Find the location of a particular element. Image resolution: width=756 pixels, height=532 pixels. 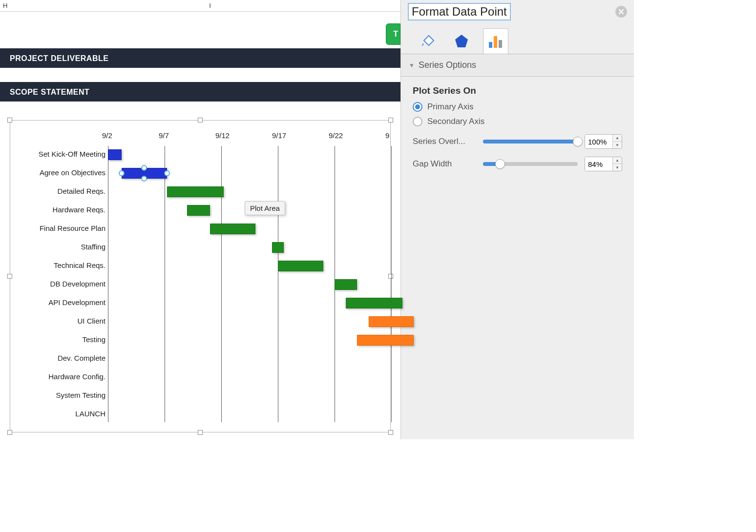

template-button: T is located at coordinates (393, 34).